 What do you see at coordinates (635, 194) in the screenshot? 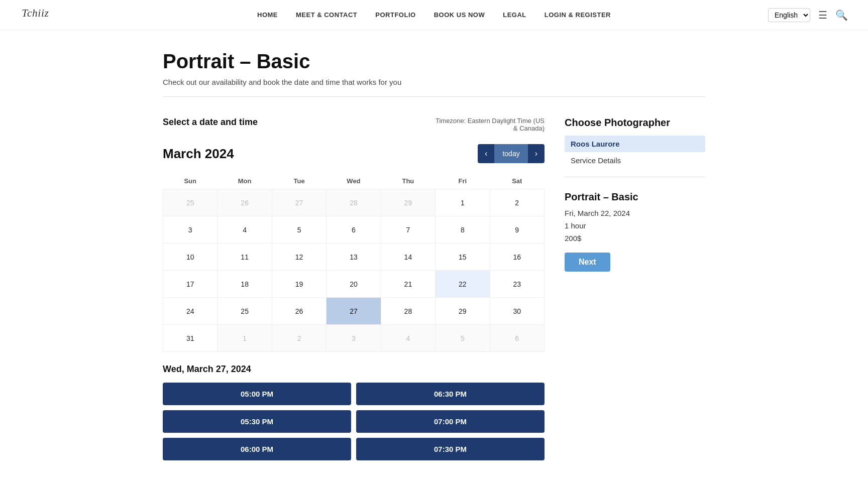
I see `right-sidebar: Choose Photographer Roos Laurore Service…` at bounding box center [635, 194].